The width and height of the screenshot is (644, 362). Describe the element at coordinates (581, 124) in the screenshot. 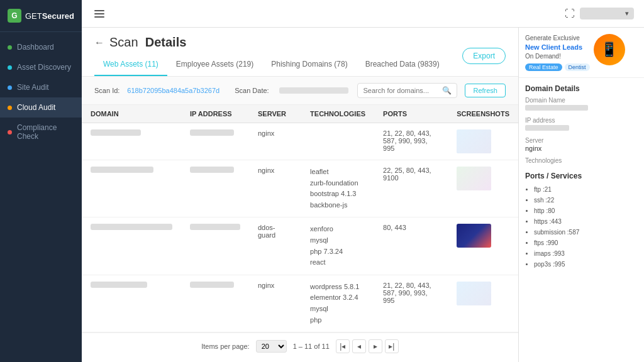

I see `domain-details-section: Domain Details Domain Name IP address Se…` at that location.